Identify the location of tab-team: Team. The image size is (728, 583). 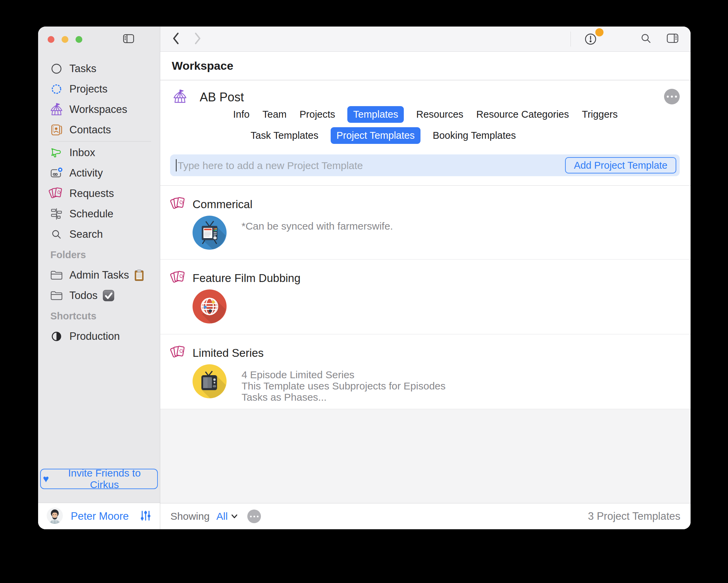
(275, 114).